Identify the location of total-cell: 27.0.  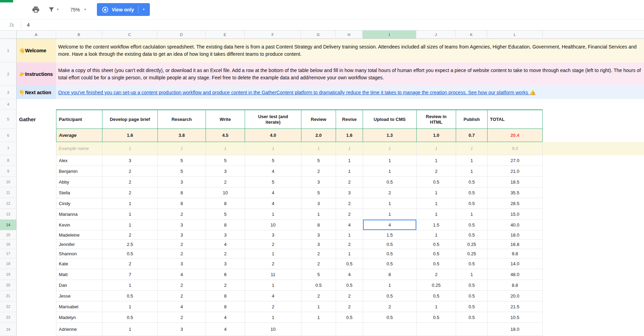
(515, 161).